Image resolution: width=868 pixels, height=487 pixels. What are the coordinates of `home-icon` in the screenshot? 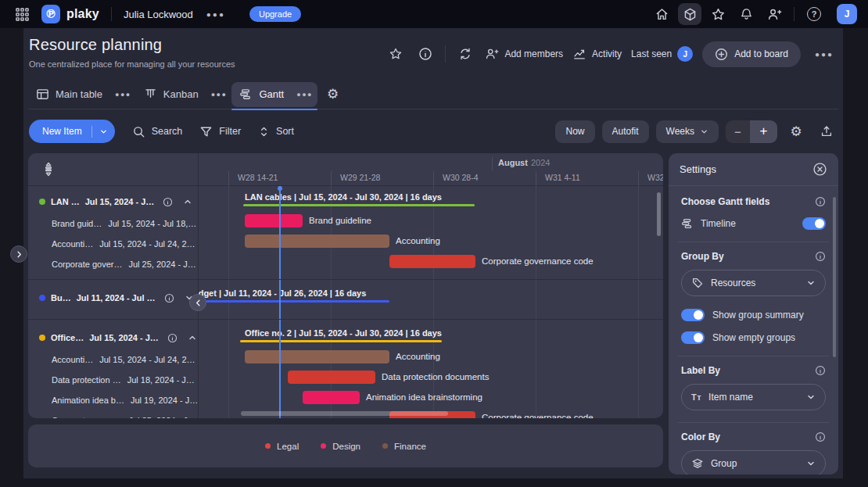 It's located at (662, 14).